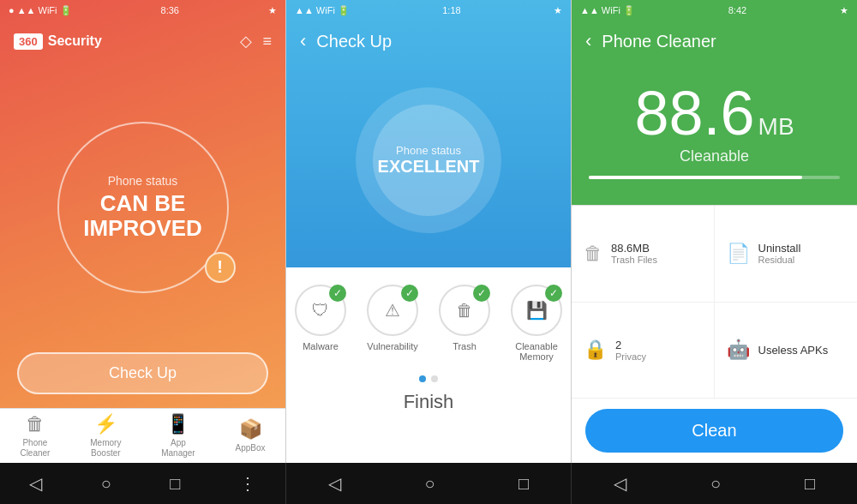  Describe the element at coordinates (321, 323) in the screenshot. I see `check-malware: 🛡 ✓ Malware` at that location.